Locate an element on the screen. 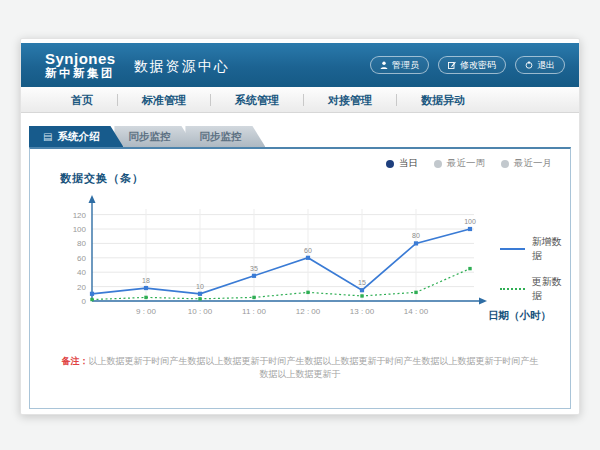 The image size is (600, 450). time-range-filter: 当日 最近一周 最近一月 is located at coordinates (469, 164).